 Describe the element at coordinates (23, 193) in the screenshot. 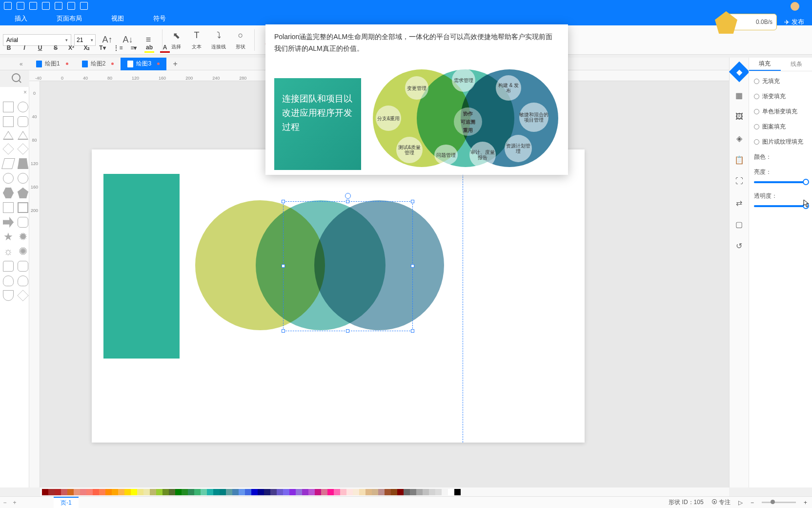

I see `shape-pent` at that location.